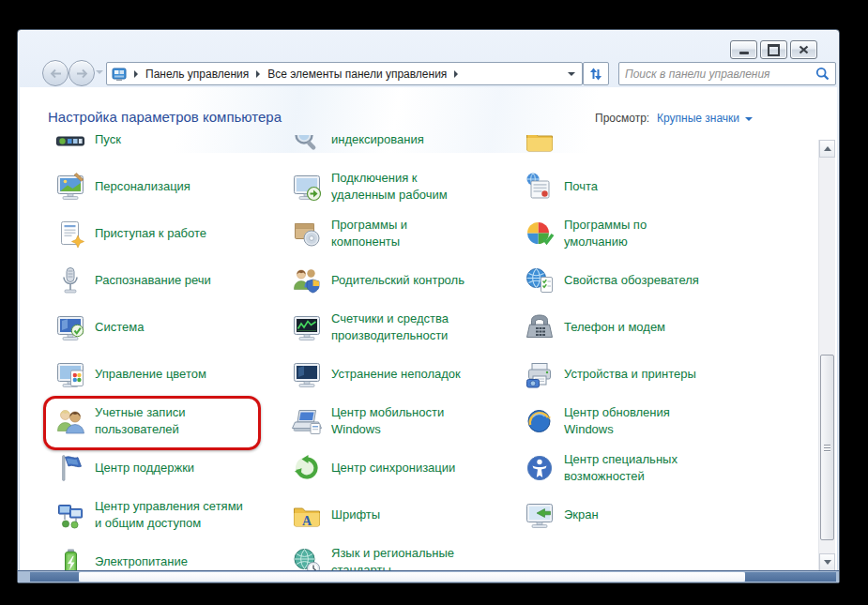  What do you see at coordinates (621, 468) in the screenshot?
I see `item-label: Центр специальныхвозможностей` at bounding box center [621, 468].